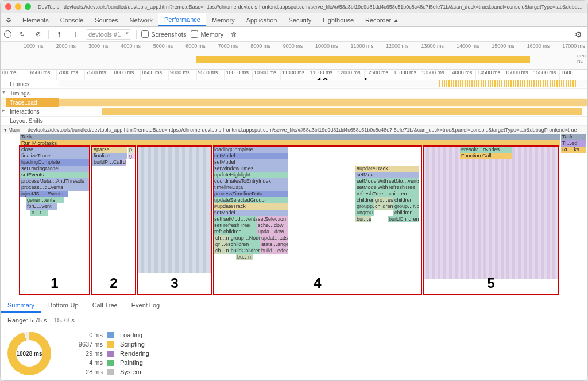 The height and width of the screenshot is (381, 588). Describe the element at coordinates (574, 137) in the screenshot. I see `flame-entry: Task` at that location.